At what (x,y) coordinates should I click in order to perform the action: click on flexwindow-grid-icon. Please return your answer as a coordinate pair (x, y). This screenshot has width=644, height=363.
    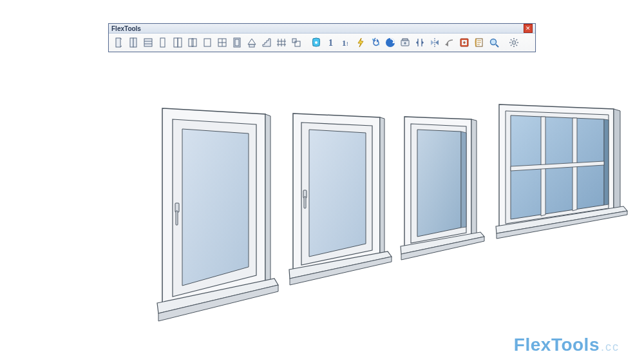
    Looking at the image, I should click on (222, 43).